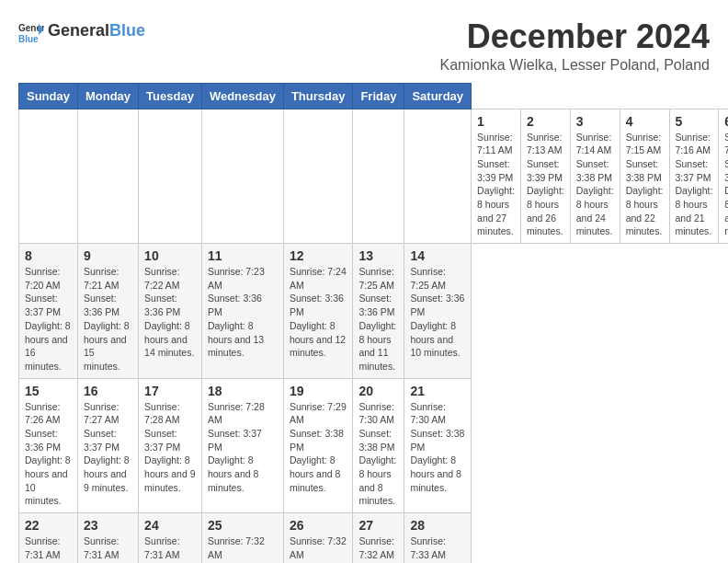 This screenshot has height=563, width=728. I want to click on title-section: December 2024 Kamionka Wielka, Lesser Po…, so click(575, 46).